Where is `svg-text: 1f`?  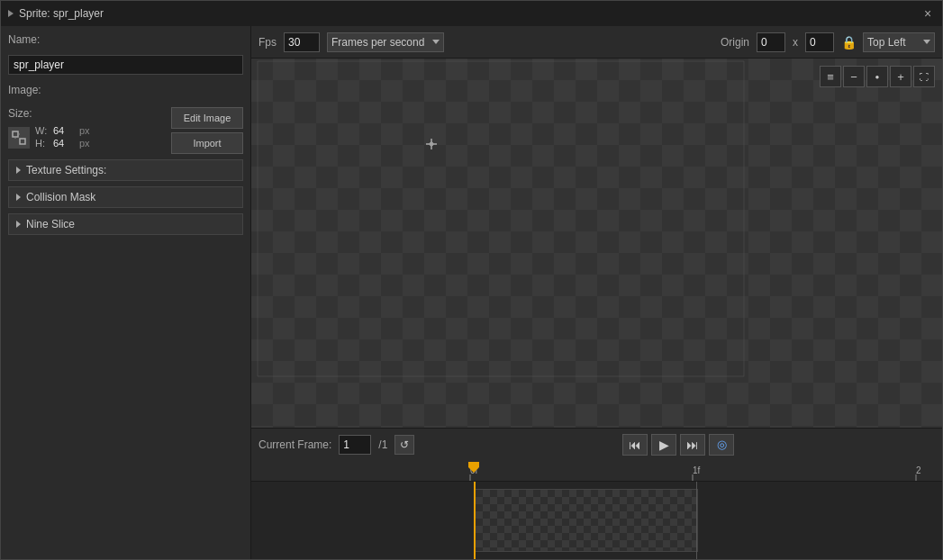 svg-text: 1f is located at coordinates (697, 470).